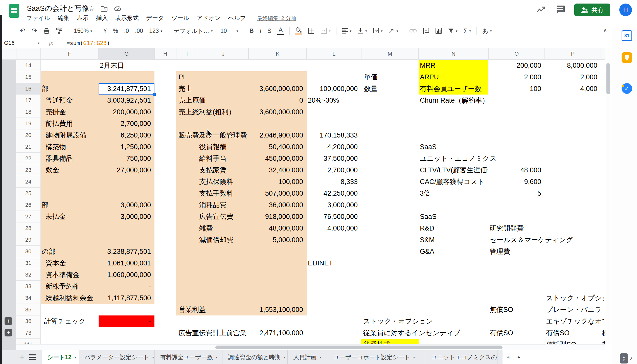 This screenshot has width=637, height=364. What do you see at coordinates (237, 18) in the screenshot?
I see `menu-item-8: ヘルプ` at bounding box center [237, 18].